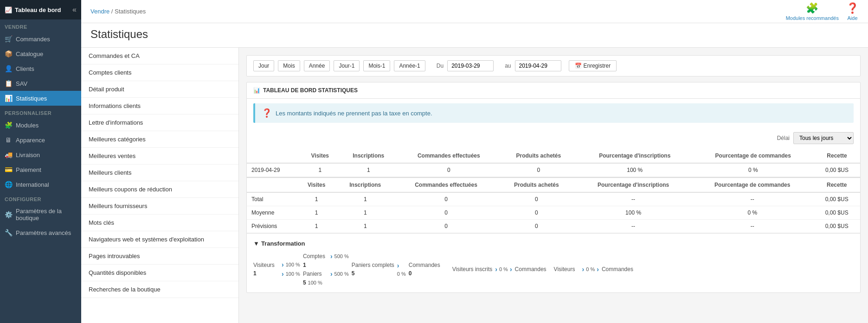 The height and width of the screenshot is (323, 868). Describe the element at coordinates (837, 199) in the screenshot. I see `sum-recette-total: 0,00 $US` at that location.